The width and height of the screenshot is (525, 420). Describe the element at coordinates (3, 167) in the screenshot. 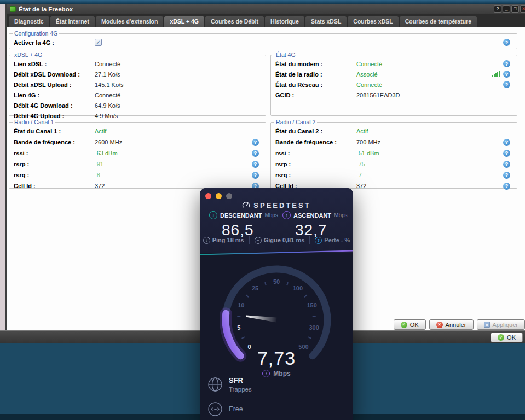

I see `background-window-edge` at that location.